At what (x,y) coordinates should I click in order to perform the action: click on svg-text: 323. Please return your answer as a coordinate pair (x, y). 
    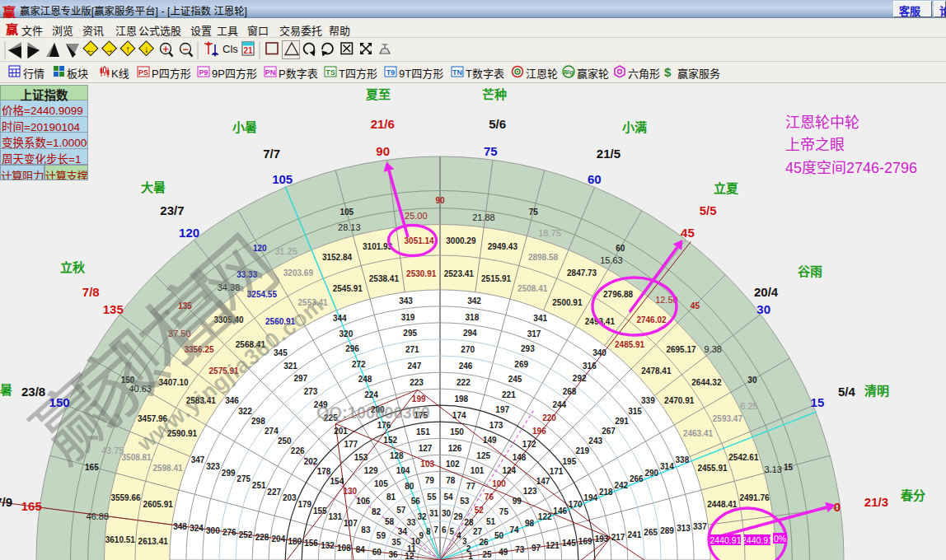
    Looking at the image, I should click on (213, 466).